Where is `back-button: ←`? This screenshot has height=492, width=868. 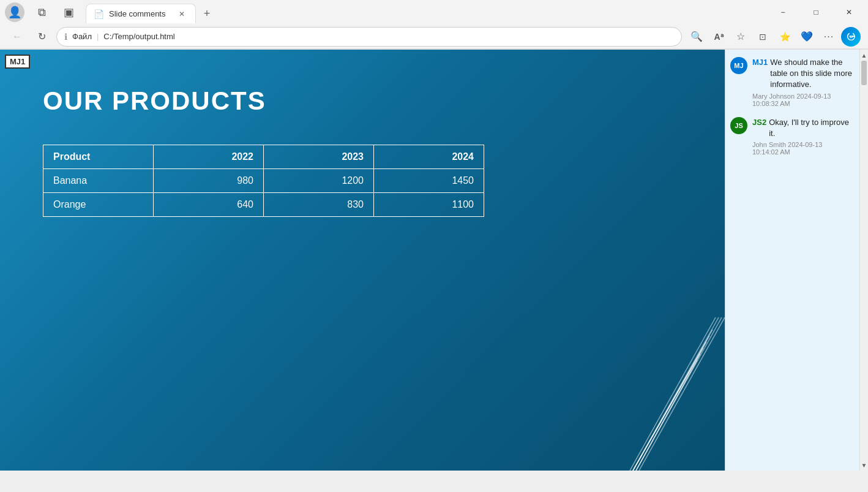 back-button: ← is located at coordinates (17, 37).